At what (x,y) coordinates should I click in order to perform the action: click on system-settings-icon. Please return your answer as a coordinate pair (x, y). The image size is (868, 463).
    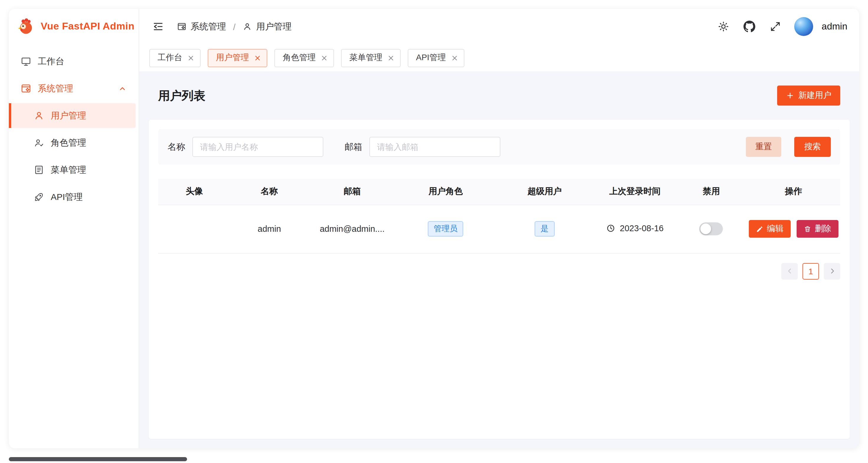
    Looking at the image, I should click on (182, 27).